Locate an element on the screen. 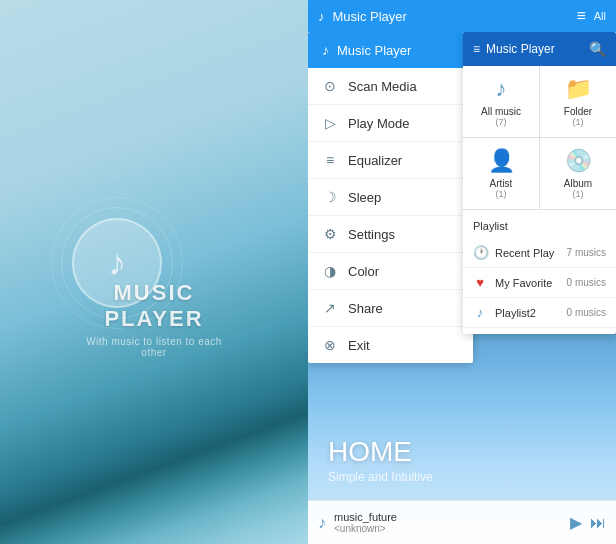 The height and width of the screenshot is (544, 616). category-grid: ♪ All music (7) 📁 Folder (1) 👤 Artist (1… is located at coordinates (540, 138).